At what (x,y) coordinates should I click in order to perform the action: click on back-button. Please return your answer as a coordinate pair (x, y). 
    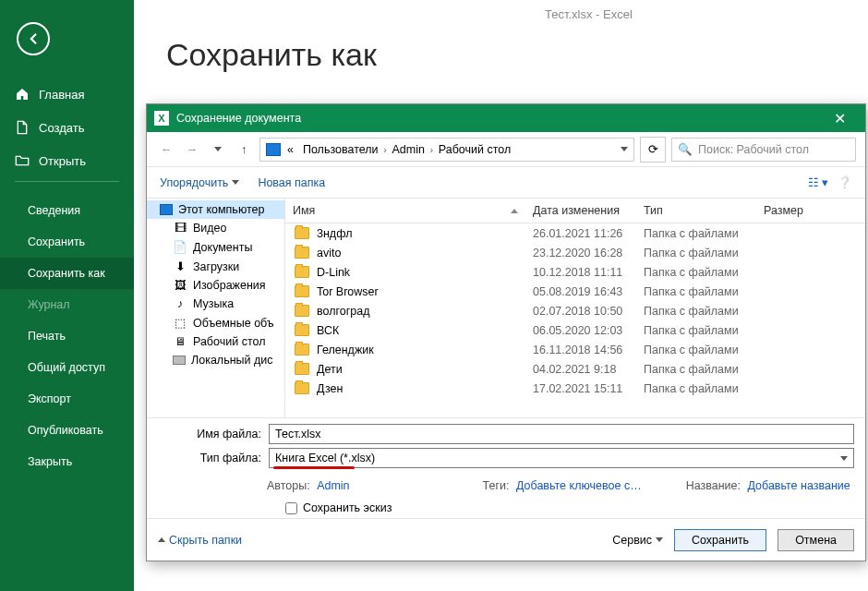
    Looking at the image, I should click on (33, 39).